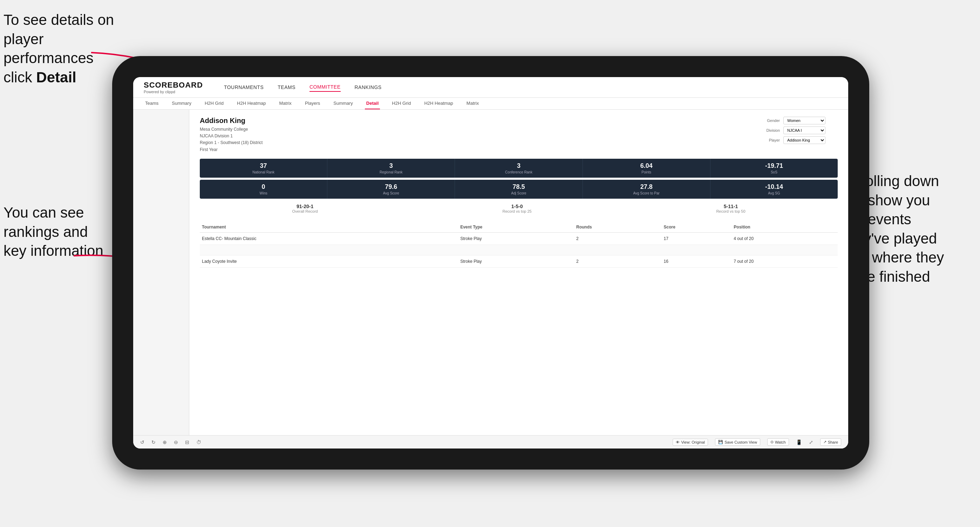 Image resolution: width=980 pixels, height=527 pixels. I want to click on gender-select: Women Men, so click(804, 121).